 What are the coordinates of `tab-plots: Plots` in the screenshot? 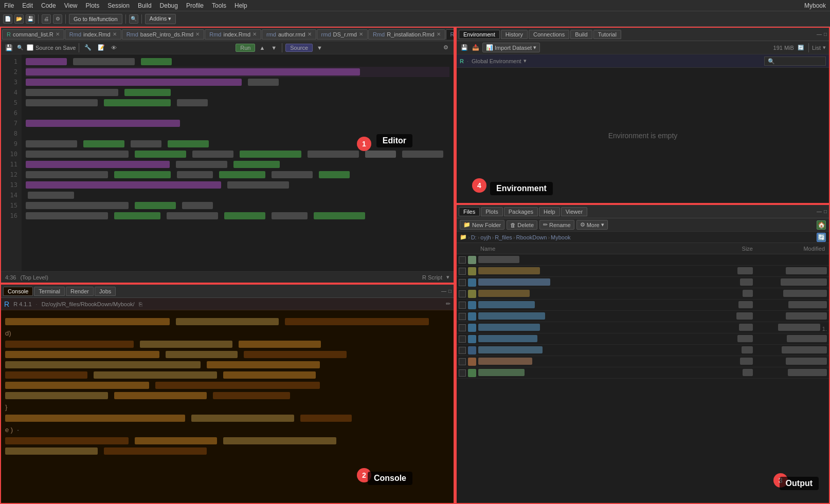 It's located at (492, 212).